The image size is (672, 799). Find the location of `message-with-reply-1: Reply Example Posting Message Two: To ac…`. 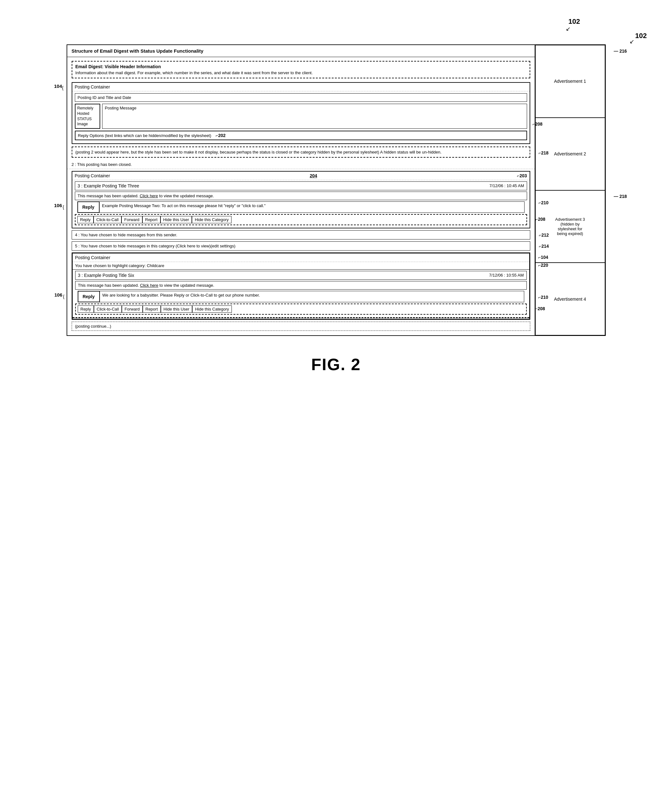

message-with-reply-1: Reply Example Posting Message Two: To ac… is located at coordinates (301, 207).